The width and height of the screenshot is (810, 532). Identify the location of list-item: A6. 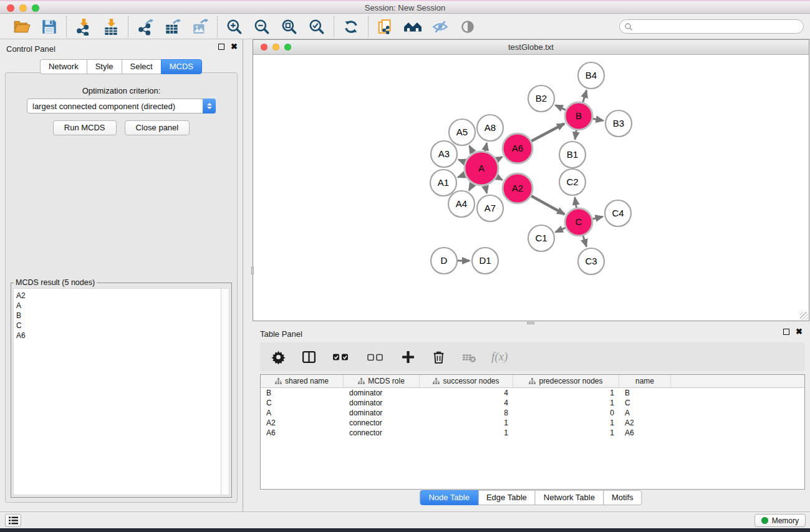
(122, 336).